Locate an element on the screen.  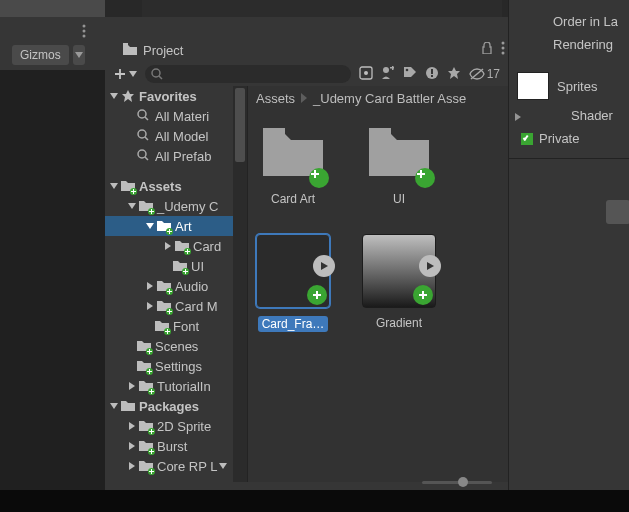
filter-people-icon is located at coordinates (388, 74).